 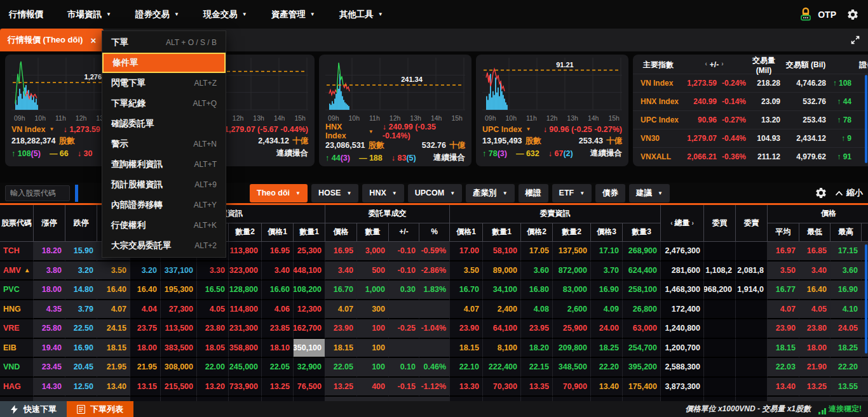 I want to click on table-cell: 1,108,2, so click(x=720, y=272).